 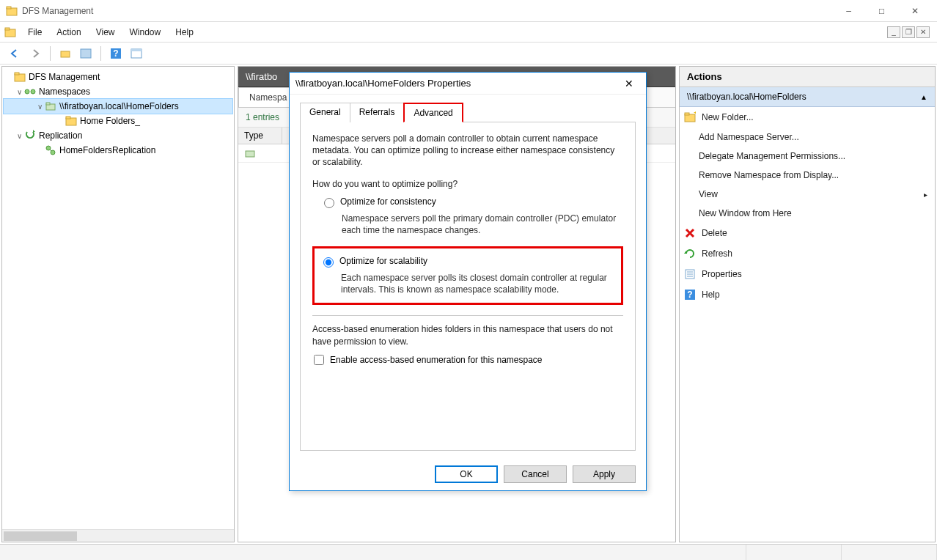 What do you see at coordinates (807, 295) in the screenshot?
I see `action-help: ? Help` at bounding box center [807, 295].